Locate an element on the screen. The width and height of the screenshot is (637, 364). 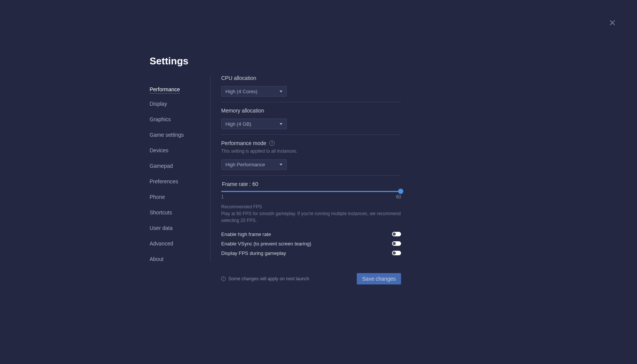
perfmode-label: Performance mode is located at coordinates (244, 143).